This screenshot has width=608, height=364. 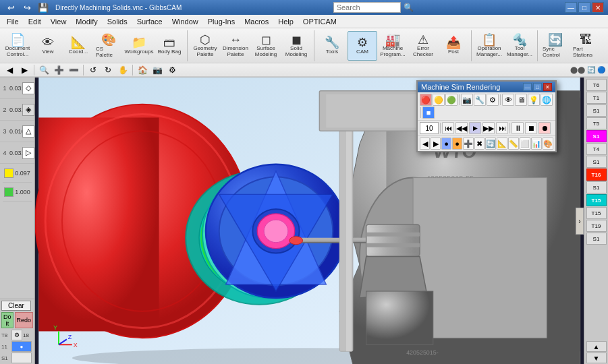 What do you see at coordinates (59, 70) in the screenshot?
I see `toolbar2-zoom-in: ➕` at bounding box center [59, 70].